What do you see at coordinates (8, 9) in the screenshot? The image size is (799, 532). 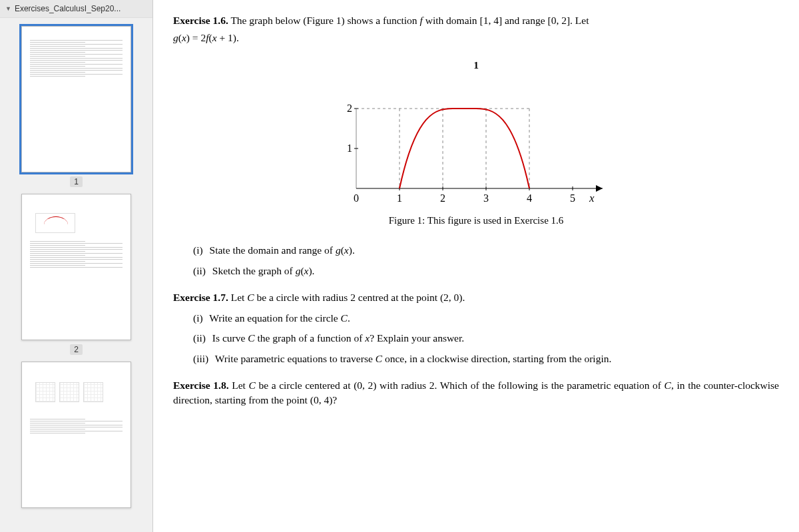 I see `disclosure-triangle-icon: ▼` at bounding box center [8, 9].